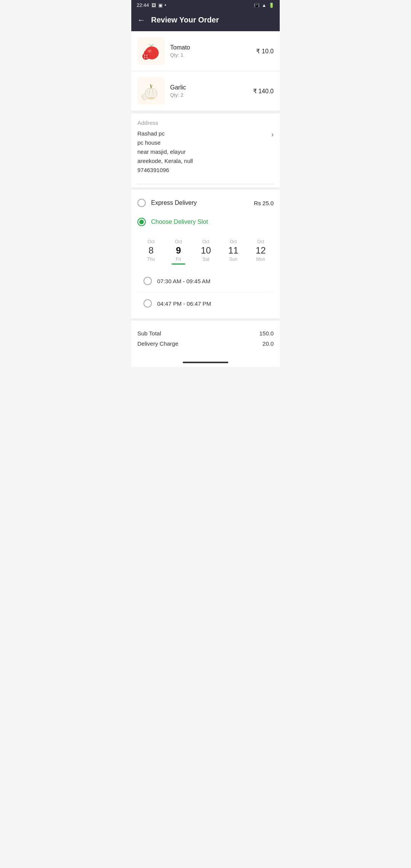 This screenshot has width=411, height=868. I want to click on wifi-icon: ▲, so click(264, 5).